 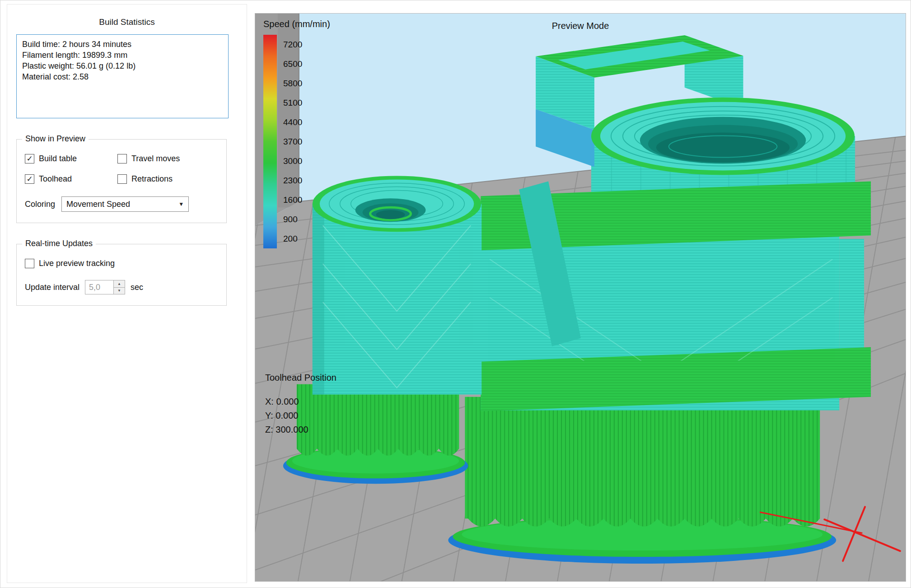 What do you see at coordinates (119, 284) in the screenshot?
I see `spinner-up-icon: ▲` at bounding box center [119, 284].